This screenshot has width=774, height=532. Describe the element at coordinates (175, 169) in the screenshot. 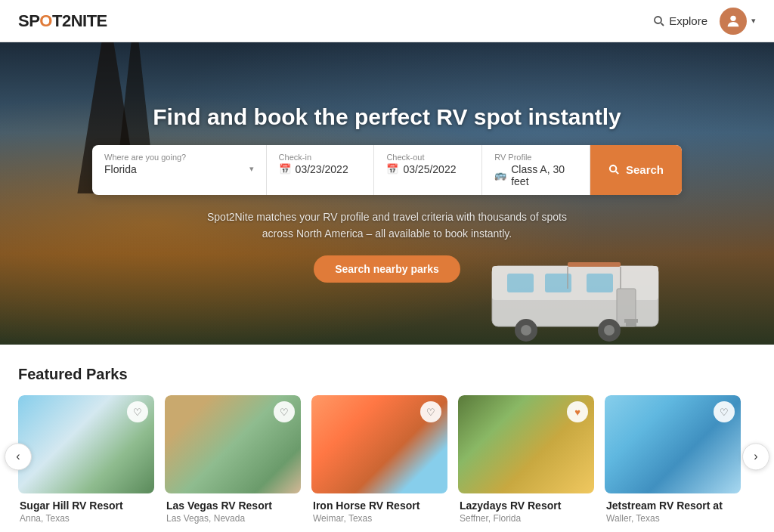

I see `destination-value: Florida` at that location.